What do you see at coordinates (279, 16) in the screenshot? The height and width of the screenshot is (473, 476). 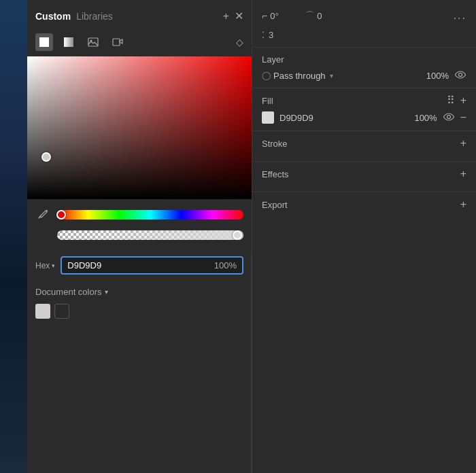 I see `angle-value: 0°` at bounding box center [279, 16].